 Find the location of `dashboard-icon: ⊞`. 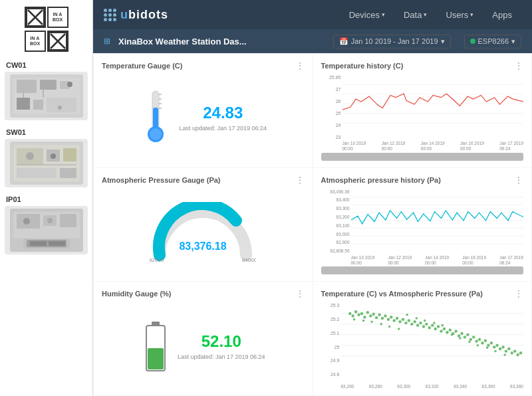

dashboard-icon: ⊞ is located at coordinates (107, 41).